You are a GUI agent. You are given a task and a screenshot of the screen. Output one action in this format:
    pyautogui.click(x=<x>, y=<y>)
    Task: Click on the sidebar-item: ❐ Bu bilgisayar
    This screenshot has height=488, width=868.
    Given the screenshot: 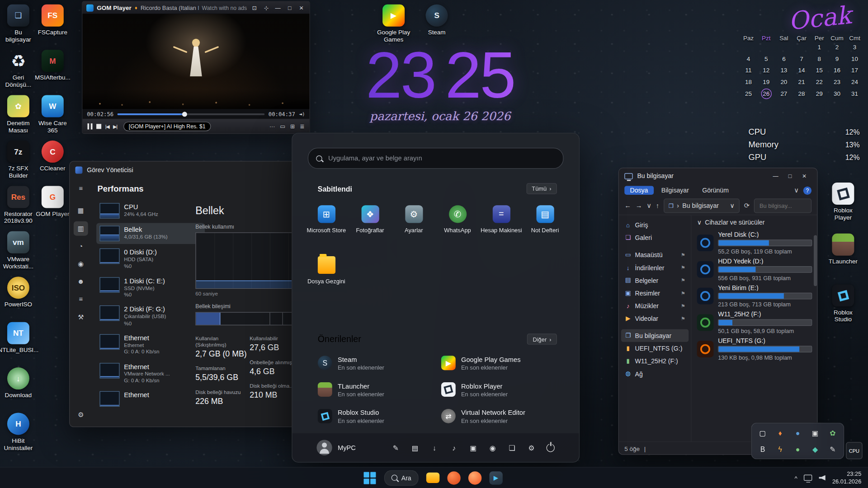 What is the action you would take?
    pyautogui.click(x=655, y=336)
    